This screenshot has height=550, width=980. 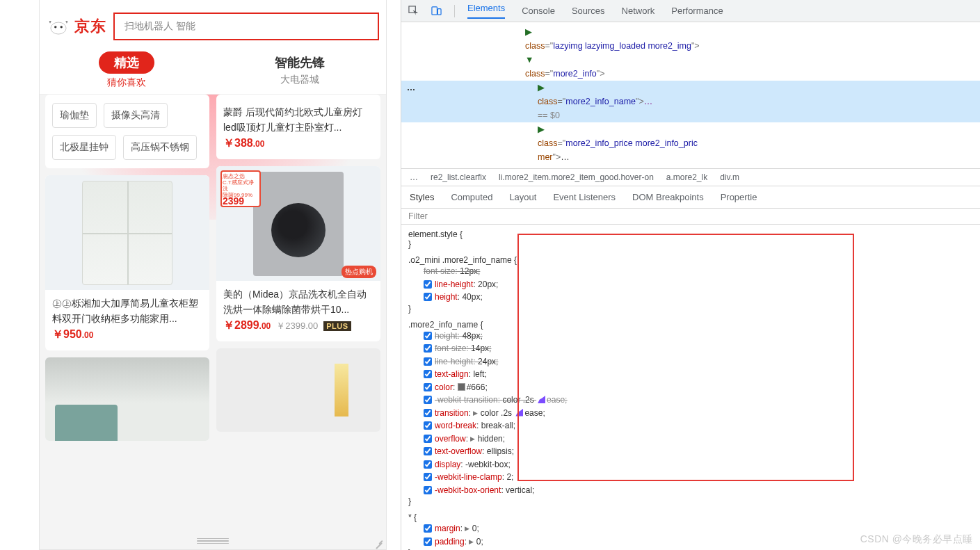 I want to click on product-desc: 蒙爵 后现代简约北欧式儿童房灯led吸顶灯儿童灯主卧室灯..., so click(x=298, y=116).